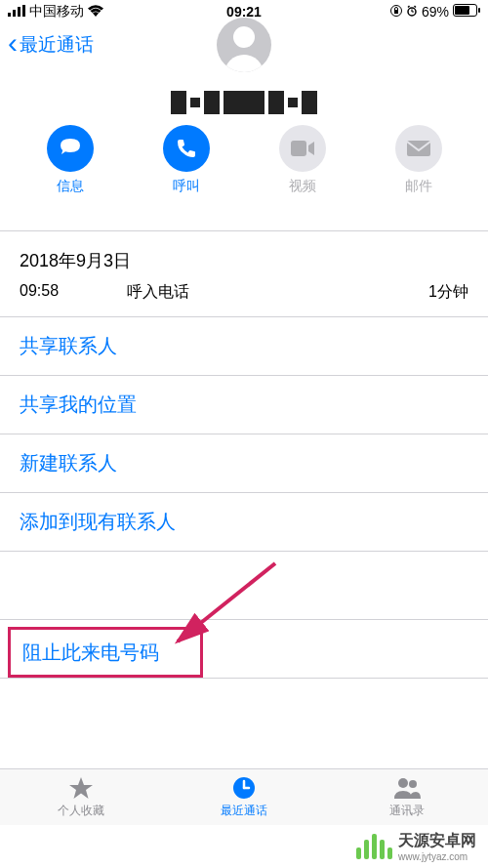 This screenshot has height=868, width=488. What do you see at coordinates (70, 186) in the screenshot?
I see `message-label: 信息` at bounding box center [70, 186].